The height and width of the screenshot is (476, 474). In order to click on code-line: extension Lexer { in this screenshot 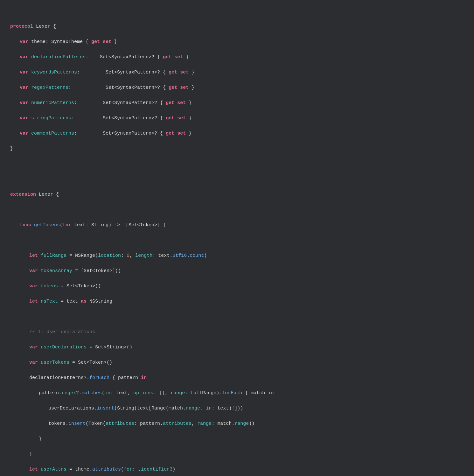, I will do `click(237, 195)`.